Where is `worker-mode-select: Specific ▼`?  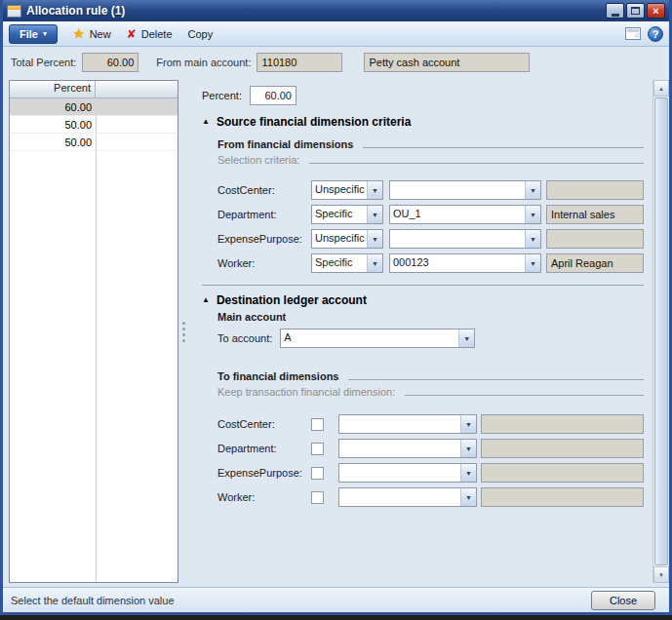 worker-mode-select: Specific ▼ is located at coordinates (347, 263).